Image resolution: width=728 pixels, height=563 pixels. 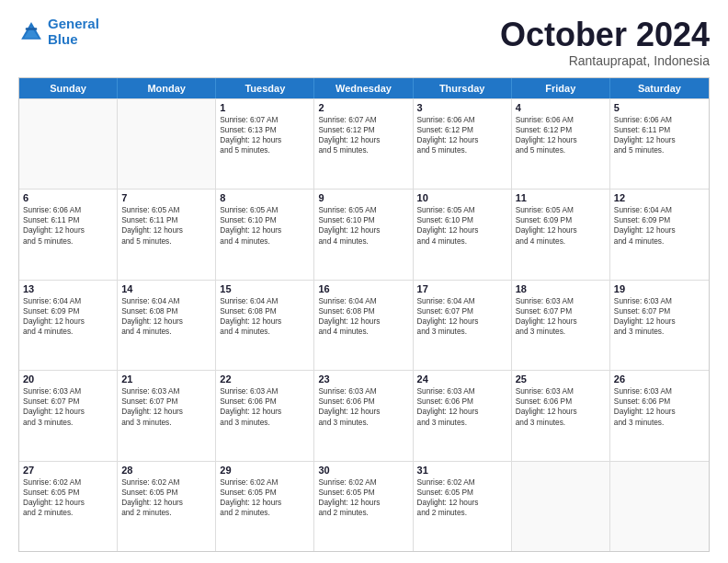 What do you see at coordinates (265, 88) in the screenshot?
I see `weekday-header-tuesday: Tuesday` at bounding box center [265, 88].